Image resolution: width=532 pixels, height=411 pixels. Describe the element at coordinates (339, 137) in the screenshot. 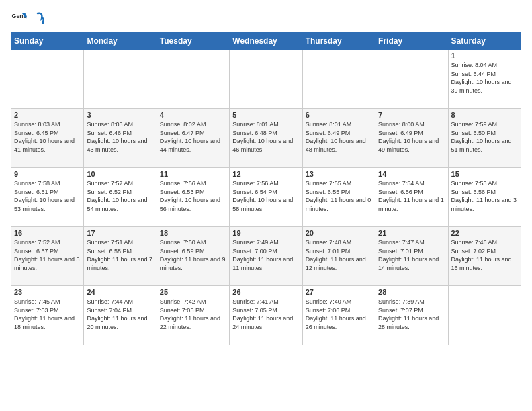

I see `day-info: Sunrise: 8:01 AM Sunset: 6:49 PM Dayligh…` at that location.